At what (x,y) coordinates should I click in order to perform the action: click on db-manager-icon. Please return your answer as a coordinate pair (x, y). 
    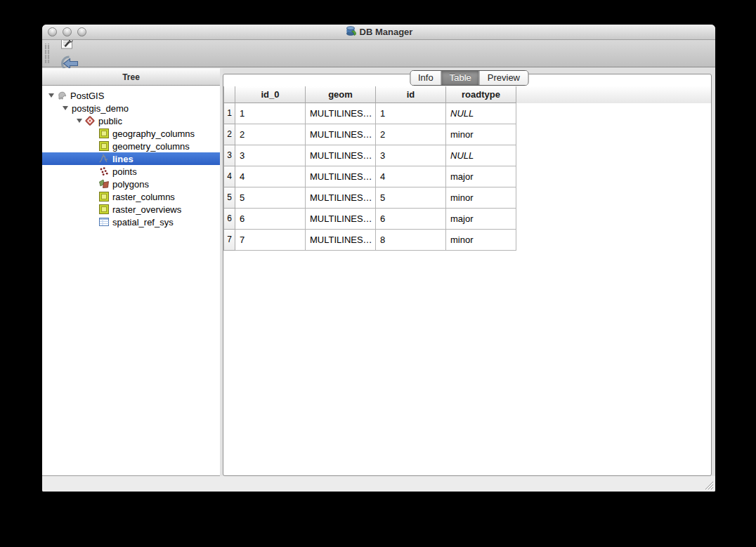
    Looking at the image, I should click on (351, 32).